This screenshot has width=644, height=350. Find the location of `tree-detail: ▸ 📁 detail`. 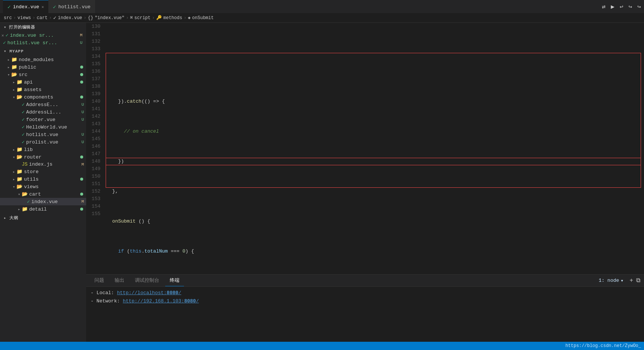

tree-detail: ▸ 📁 detail is located at coordinates (43, 209).